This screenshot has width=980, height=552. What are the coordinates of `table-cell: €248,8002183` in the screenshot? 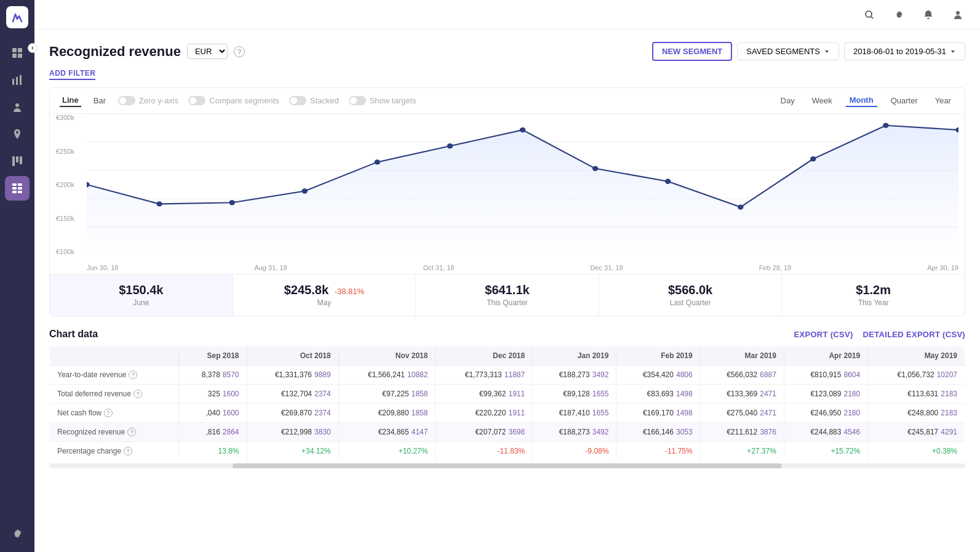 It's located at (917, 414).